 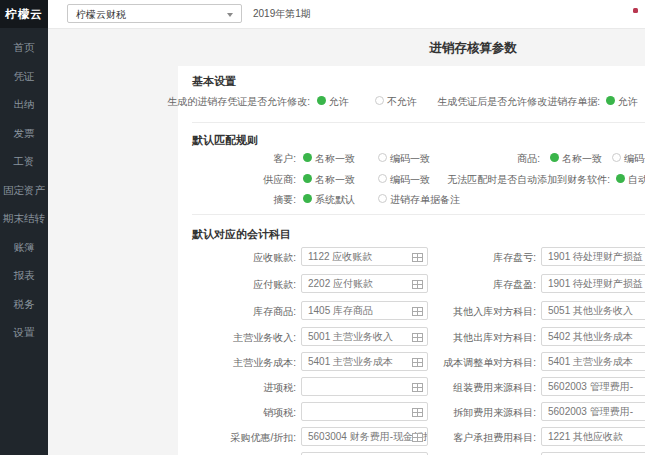 I want to click on radio-summary-default-on, so click(x=308, y=198).